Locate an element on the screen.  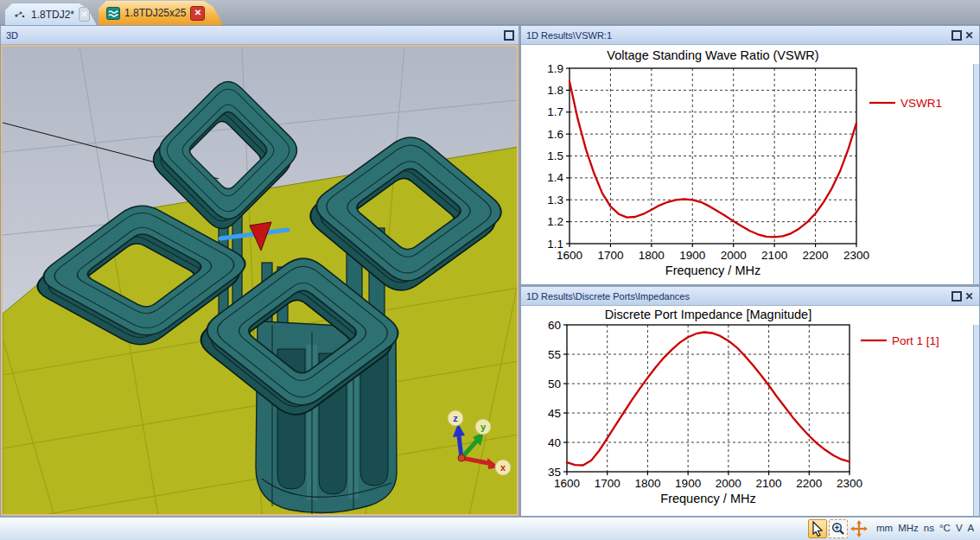
unit-label: V is located at coordinates (959, 528).